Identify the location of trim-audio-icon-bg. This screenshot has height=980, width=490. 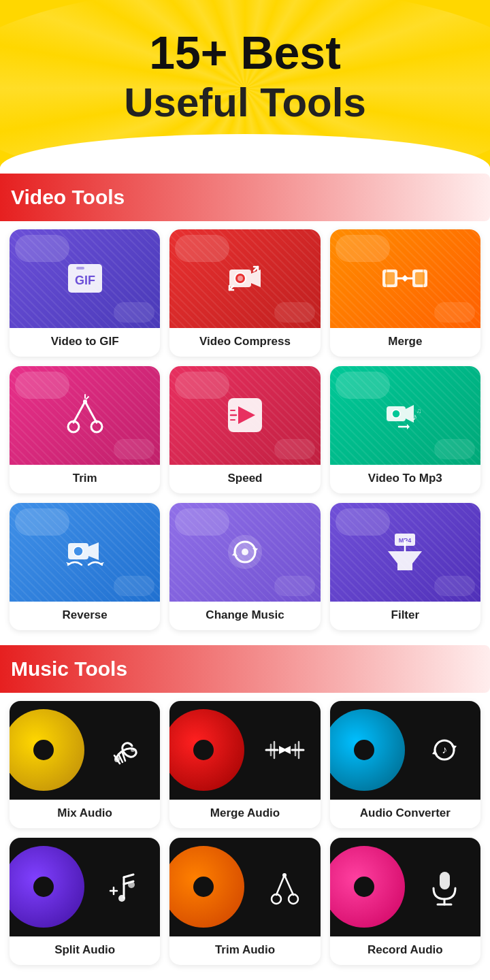
(245, 887).